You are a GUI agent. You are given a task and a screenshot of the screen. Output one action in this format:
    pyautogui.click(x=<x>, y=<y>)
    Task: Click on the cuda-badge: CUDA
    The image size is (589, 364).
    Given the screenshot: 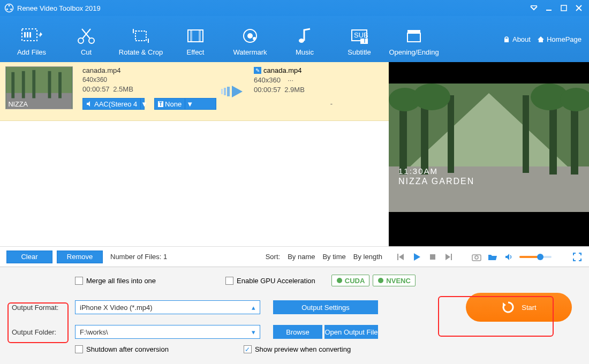 What is the action you would take?
    pyautogui.click(x=351, y=280)
    